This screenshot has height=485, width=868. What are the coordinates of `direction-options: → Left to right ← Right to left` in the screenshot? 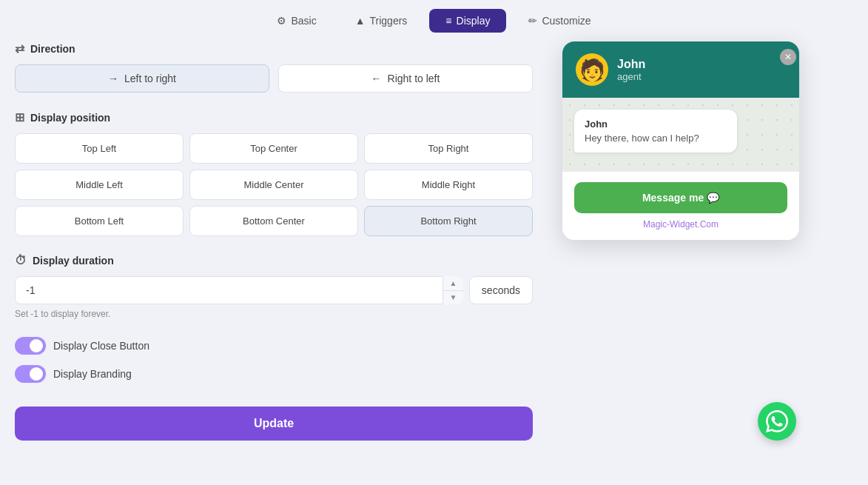 It's located at (274, 78).